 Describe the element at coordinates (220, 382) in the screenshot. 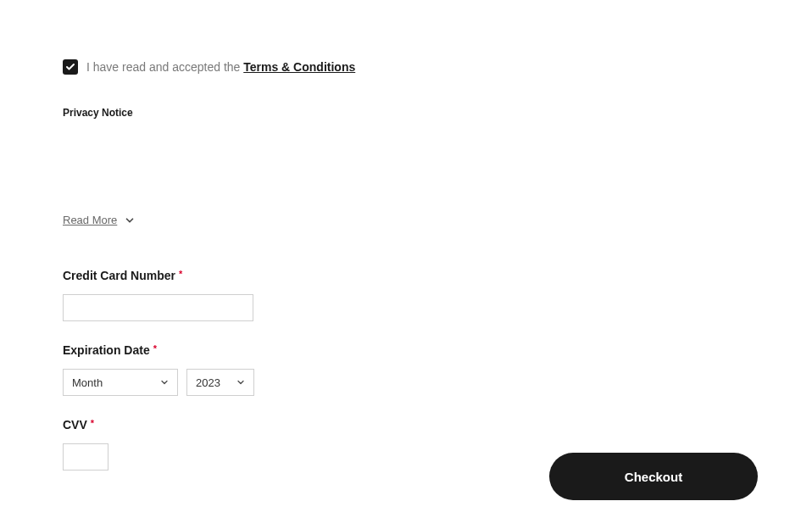

I see `exp-year-wrap: 2023` at that location.